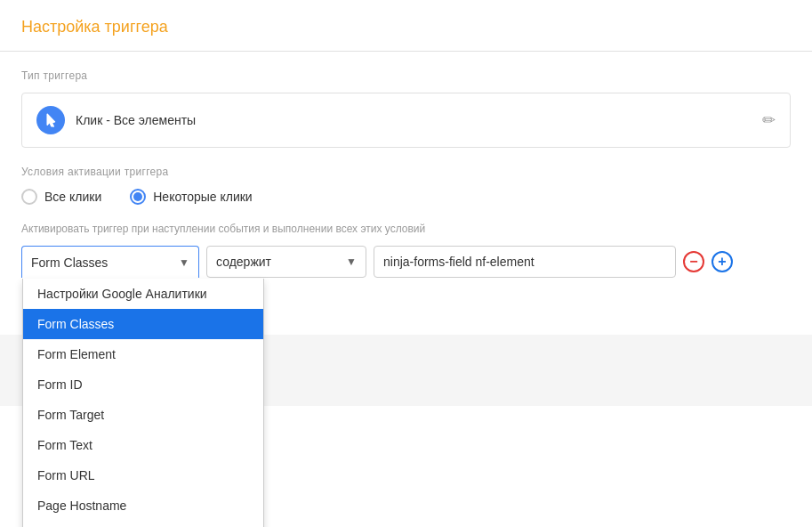  What do you see at coordinates (694, 262) in the screenshot?
I see `remove-condition-button: −` at bounding box center [694, 262].